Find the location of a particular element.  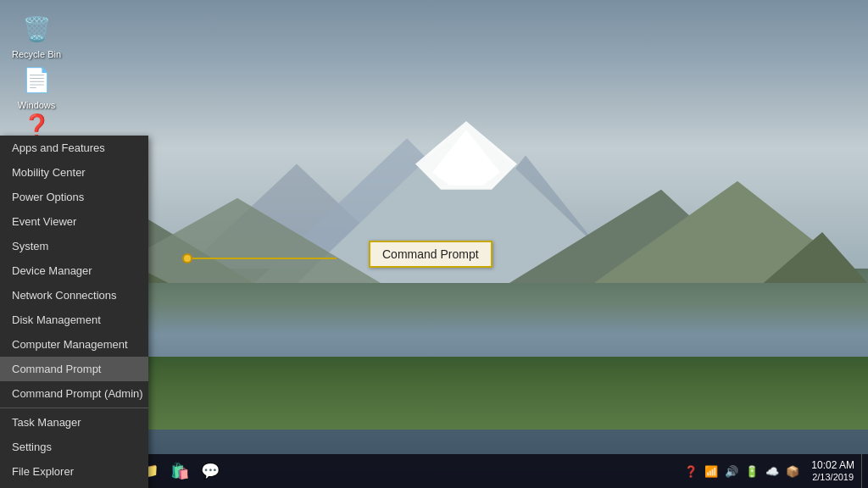

volume-tray-icon: 🔊 is located at coordinates (732, 471).